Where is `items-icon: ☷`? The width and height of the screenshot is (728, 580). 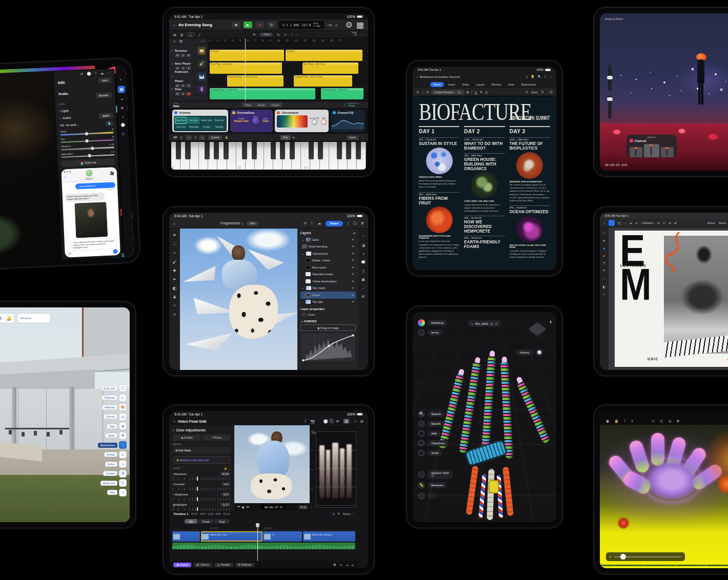 items-icon: ☷ is located at coordinates (421, 333).